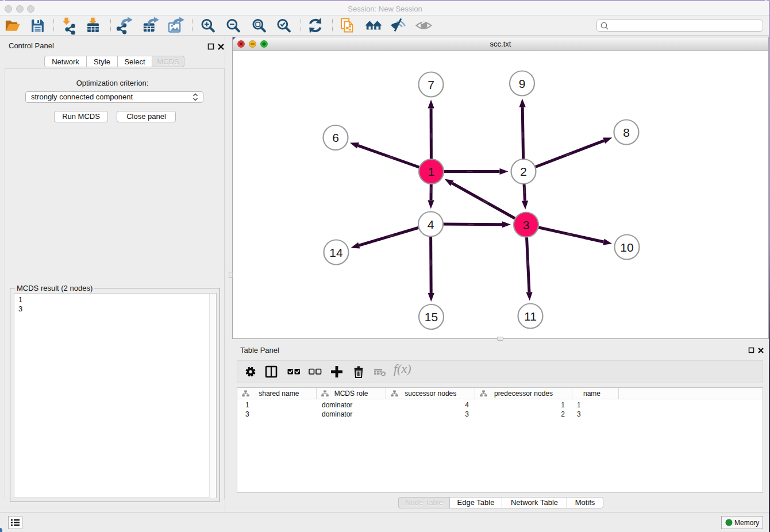 The image size is (770, 532). Describe the element at coordinates (523, 171) in the screenshot. I see `svg-text: 2` at that location.